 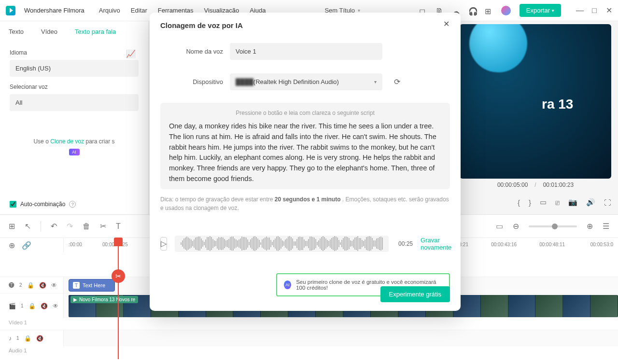 What do you see at coordinates (282, 244) in the screenshot?
I see `recorded-waveform` at bounding box center [282, 244].